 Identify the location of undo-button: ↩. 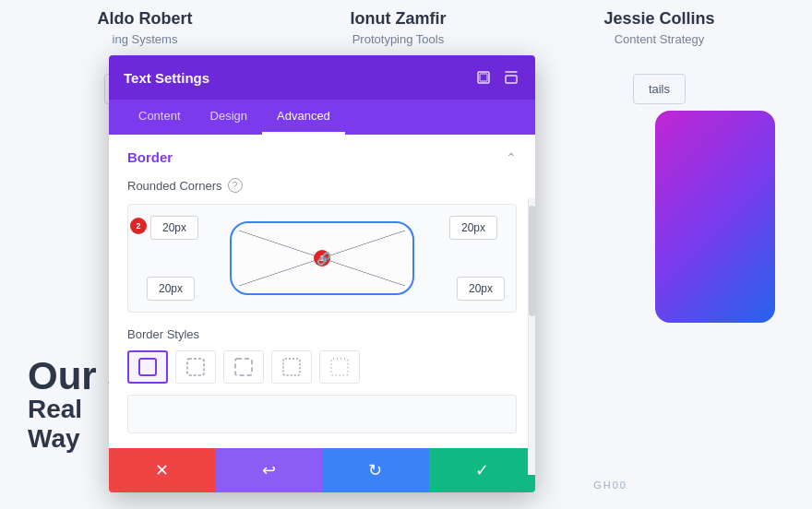
(269, 470).